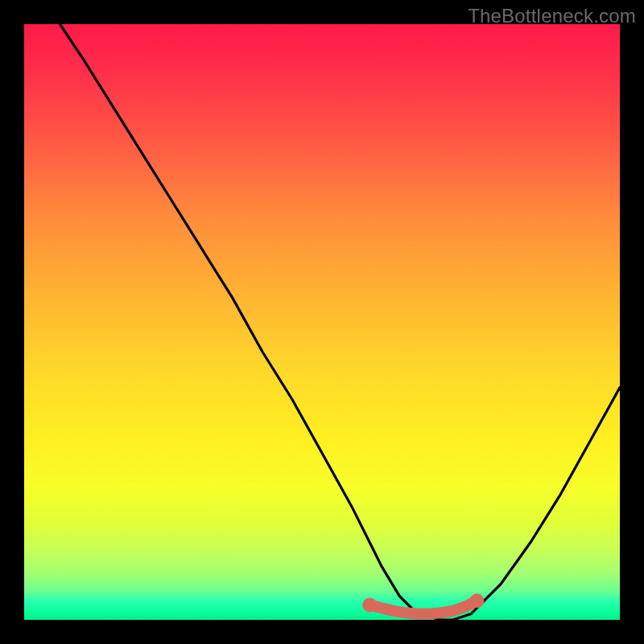 Image resolution: width=644 pixels, height=644 pixels. Describe the element at coordinates (552, 16) in the screenshot. I see `watermark-text: TheBottleneck.com` at that location.